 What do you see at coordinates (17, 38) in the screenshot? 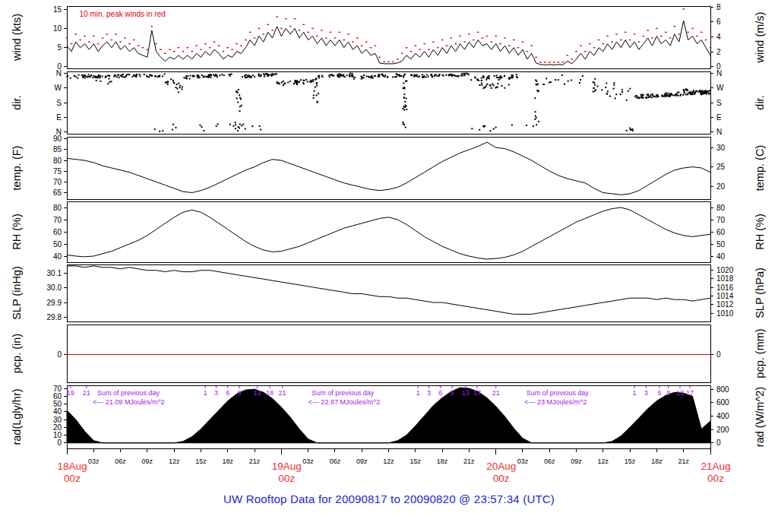
I see `axis-title-left-wind: wind (kts)` at bounding box center [17, 38].